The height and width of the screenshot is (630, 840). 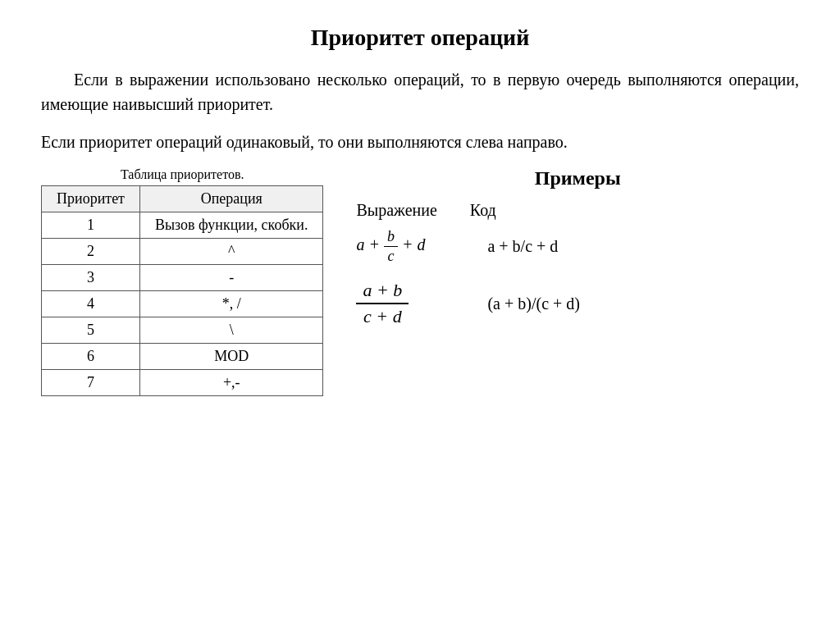 I want to click on priority-cell: 4, so click(x=91, y=304).